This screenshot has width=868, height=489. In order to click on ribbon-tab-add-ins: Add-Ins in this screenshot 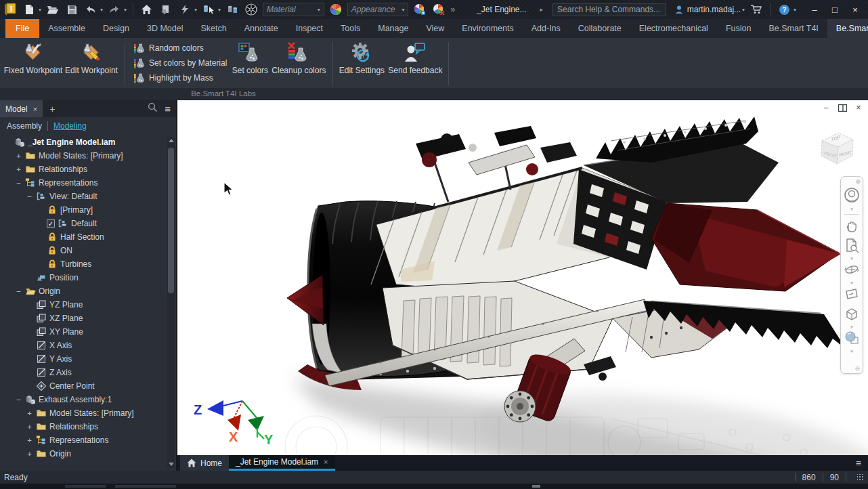, I will do `click(546, 28)`.